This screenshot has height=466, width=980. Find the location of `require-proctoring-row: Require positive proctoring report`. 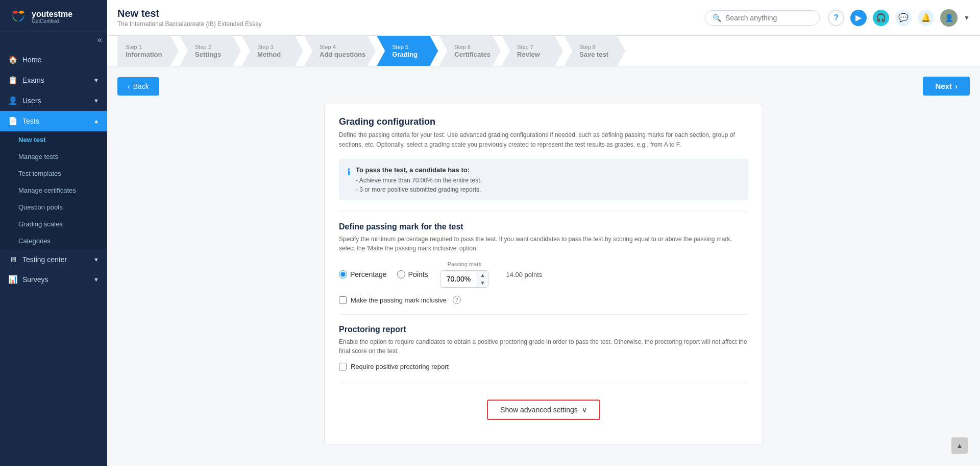

require-proctoring-row: Require positive proctoring report is located at coordinates (544, 367).